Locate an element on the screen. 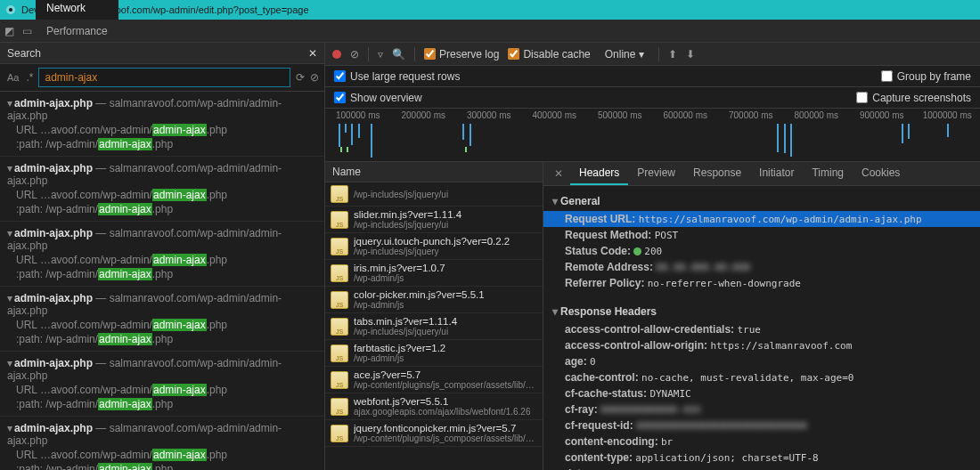 This screenshot has height=470, width=980. network-toolbar: ⊘ ▿ 🔍 Preserve log Disable cache Online▾… is located at coordinates (652, 54).